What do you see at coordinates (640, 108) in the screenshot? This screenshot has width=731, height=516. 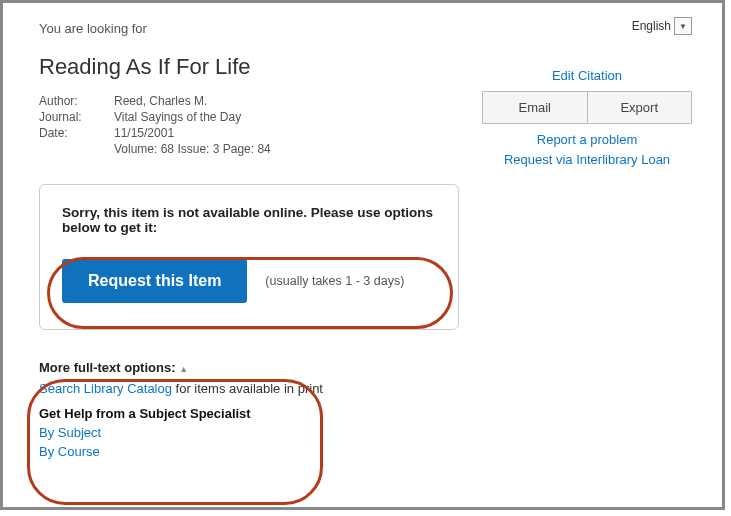 I see `export-button: Export` at bounding box center [640, 108].